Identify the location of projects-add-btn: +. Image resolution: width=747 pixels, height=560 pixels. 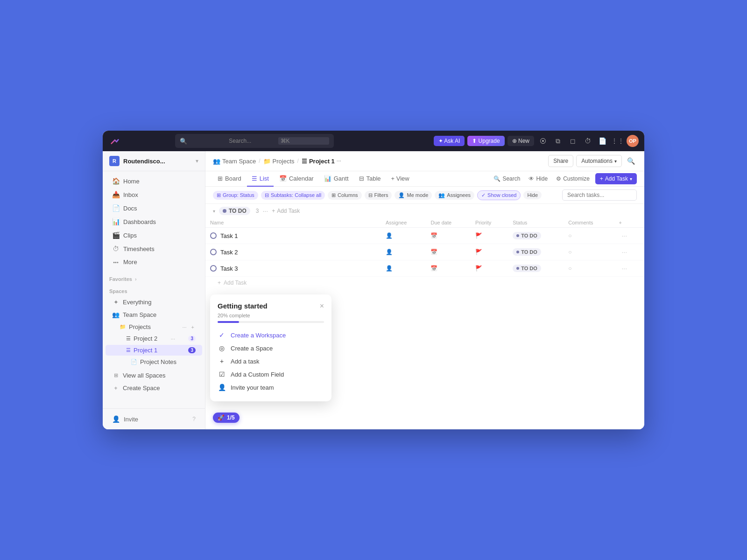
(193, 327).